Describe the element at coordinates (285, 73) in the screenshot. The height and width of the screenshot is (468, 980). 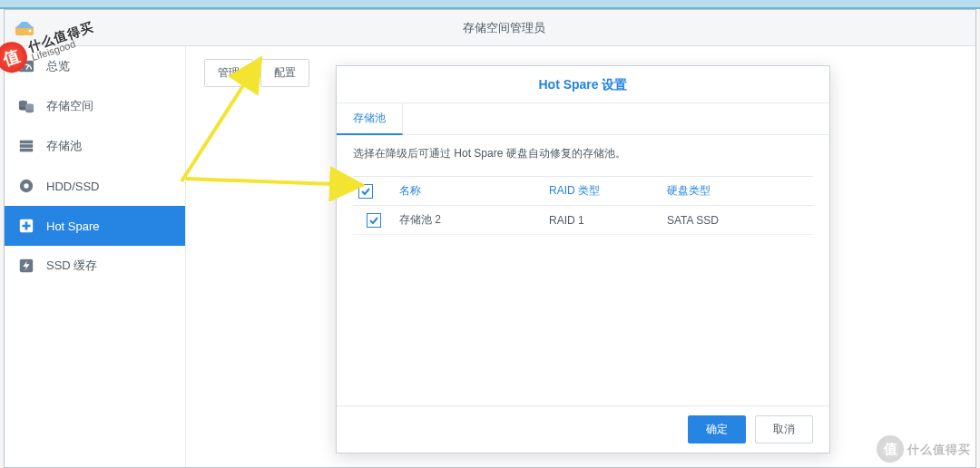
I see `configure-button: 配置` at that location.